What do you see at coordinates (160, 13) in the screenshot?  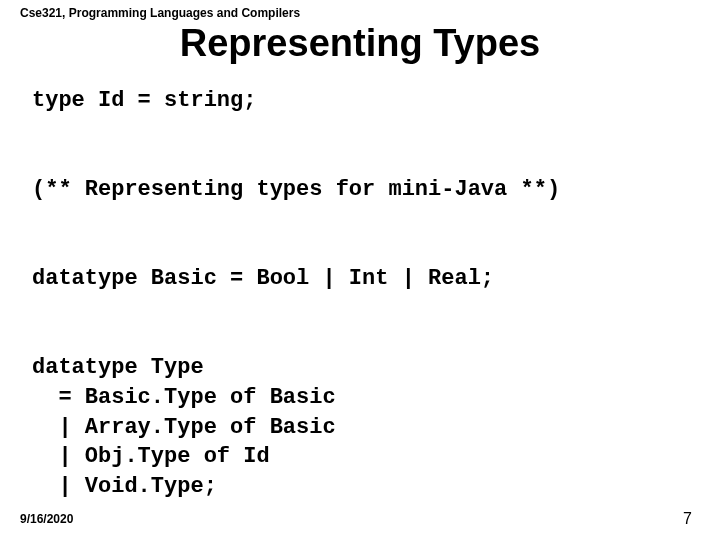 I see `course-header: Cse321, Programming Languages and Compil…` at bounding box center [160, 13].